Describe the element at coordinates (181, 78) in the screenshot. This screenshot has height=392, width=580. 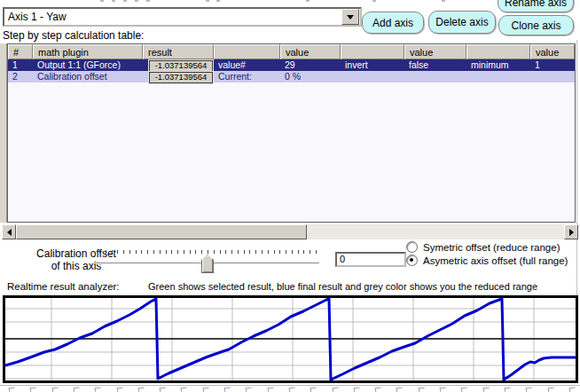
I see `result-value-box: -1.037139564` at that location.